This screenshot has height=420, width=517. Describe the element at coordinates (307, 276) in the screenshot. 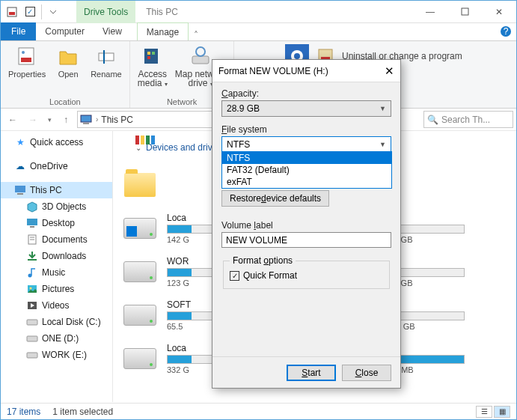

I see `quick-format-checkbox: ✓ Quick Format` at that location.